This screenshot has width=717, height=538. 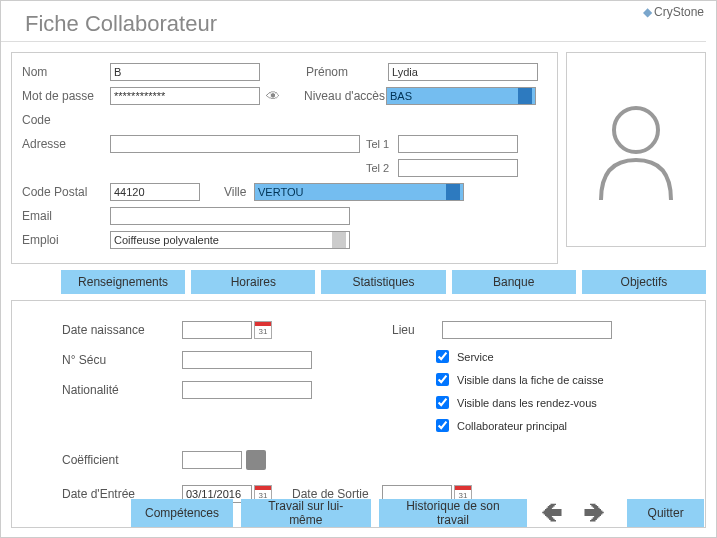 I want to click on chk-rdv: Visible dans les rendez-vous, so click(x=518, y=402).